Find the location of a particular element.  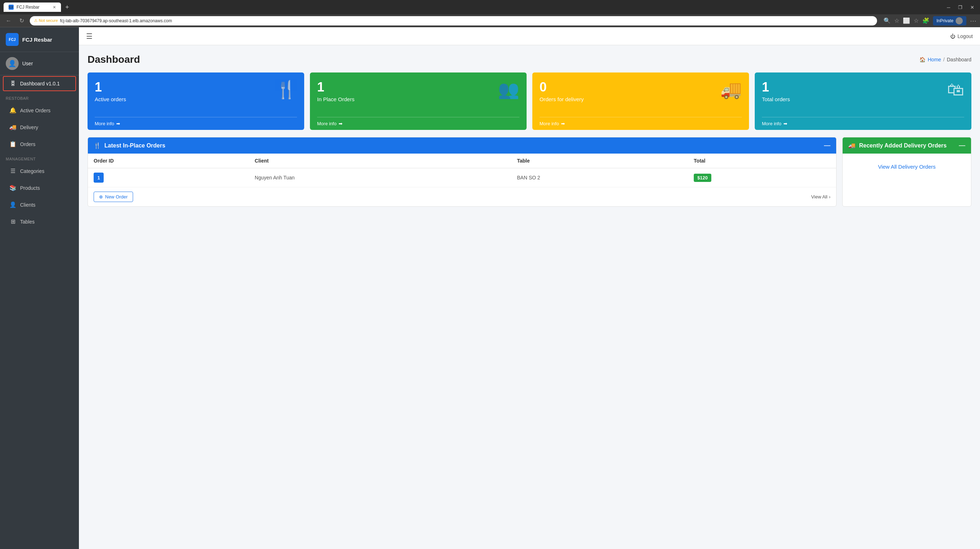

url-input: ⚠ Not secure fcj-lab-alb-703679479.ap-so… is located at coordinates (453, 21).